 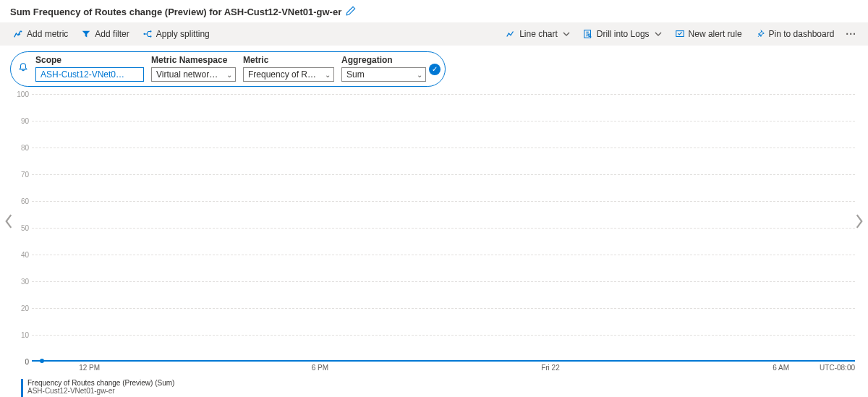 What do you see at coordinates (709, 34) in the screenshot?
I see `new-alert-button: New alert rule` at bounding box center [709, 34].